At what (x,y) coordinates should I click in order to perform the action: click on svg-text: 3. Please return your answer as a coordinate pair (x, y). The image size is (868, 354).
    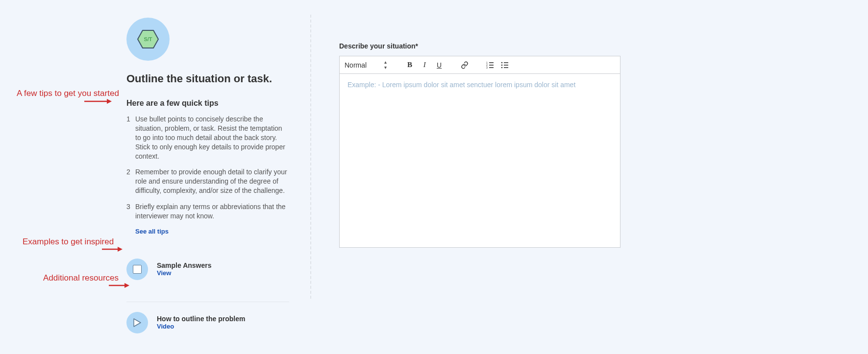
    Looking at the image, I should click on (487, 68).